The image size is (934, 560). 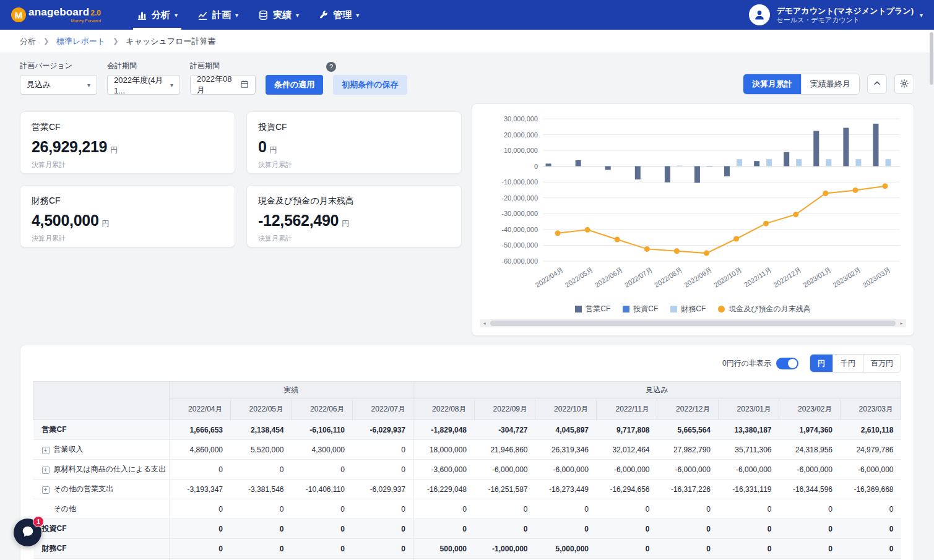 What do you see at coordinates (80, 41) in the screenshot?
I see `breadcrumb-standard-report: 標準レポート` at bounding box center [80, 41].